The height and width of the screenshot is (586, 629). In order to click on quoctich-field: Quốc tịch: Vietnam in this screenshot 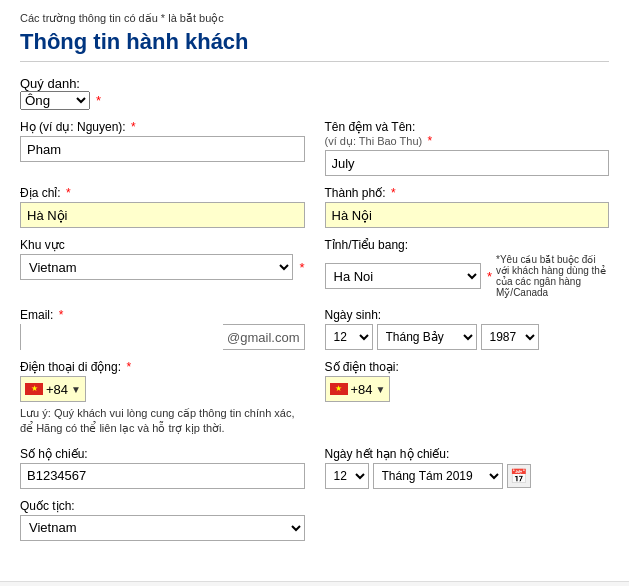, I will do `click(162, 520)`.